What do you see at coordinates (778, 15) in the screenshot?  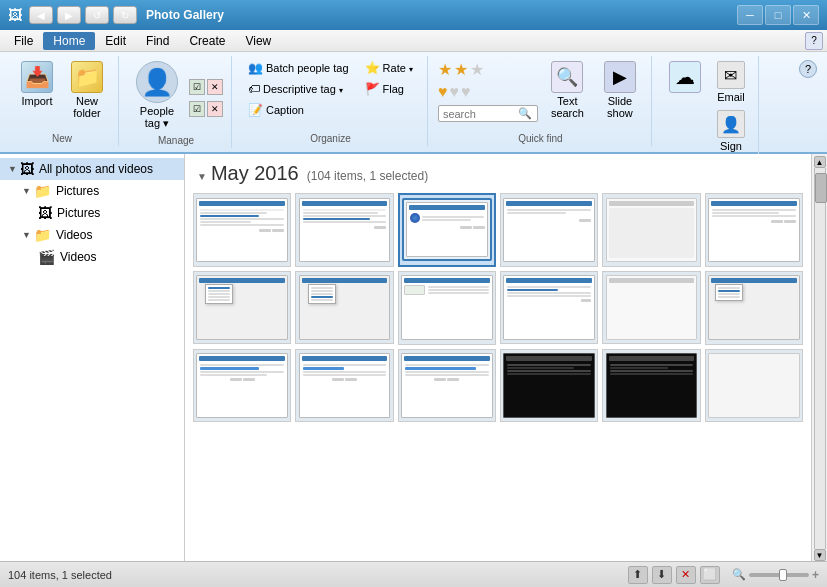 I see `maximize-button: □` at bounding box center [778, 15].